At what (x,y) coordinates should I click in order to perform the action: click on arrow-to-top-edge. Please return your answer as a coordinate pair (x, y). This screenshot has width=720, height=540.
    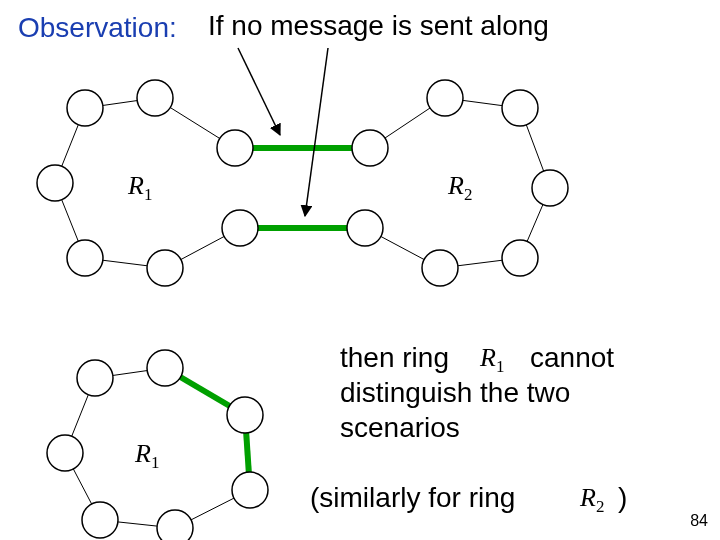
    Looking at the image, I should click on (259, 92).